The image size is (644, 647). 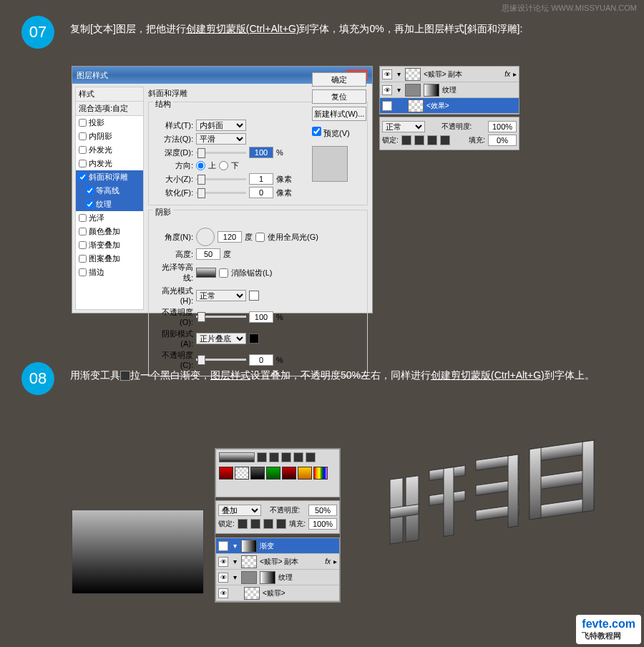 What do you see at coordinates (223, 273) in the screenshot?
I see `antialias-chk` at bounding box center [223, 273].